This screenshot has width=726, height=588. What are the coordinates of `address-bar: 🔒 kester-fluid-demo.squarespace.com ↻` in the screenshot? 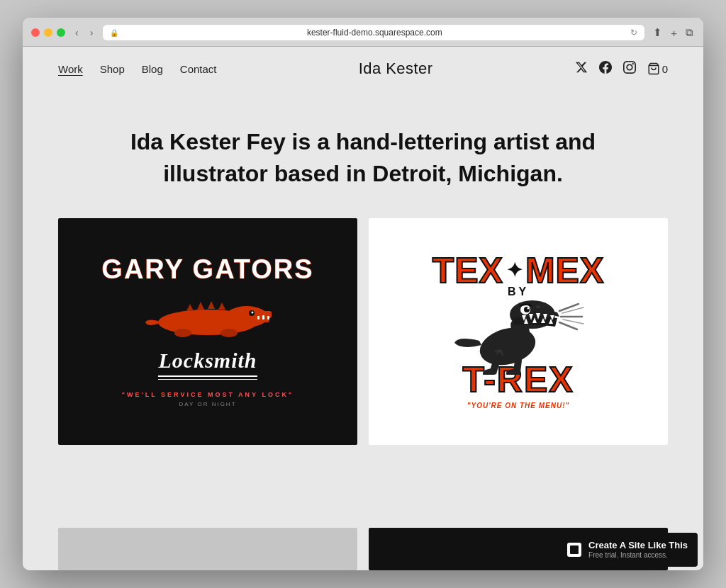 It's located at (374, 33).